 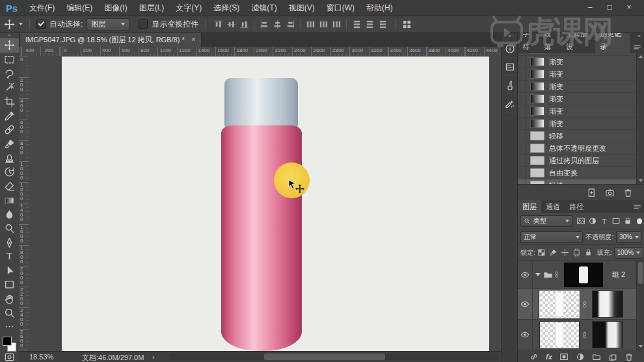 What do you see at coordinates (629, 237) in the screenshot?
I see `opacity-value-box: 30%` at bounding box center [629, 237].